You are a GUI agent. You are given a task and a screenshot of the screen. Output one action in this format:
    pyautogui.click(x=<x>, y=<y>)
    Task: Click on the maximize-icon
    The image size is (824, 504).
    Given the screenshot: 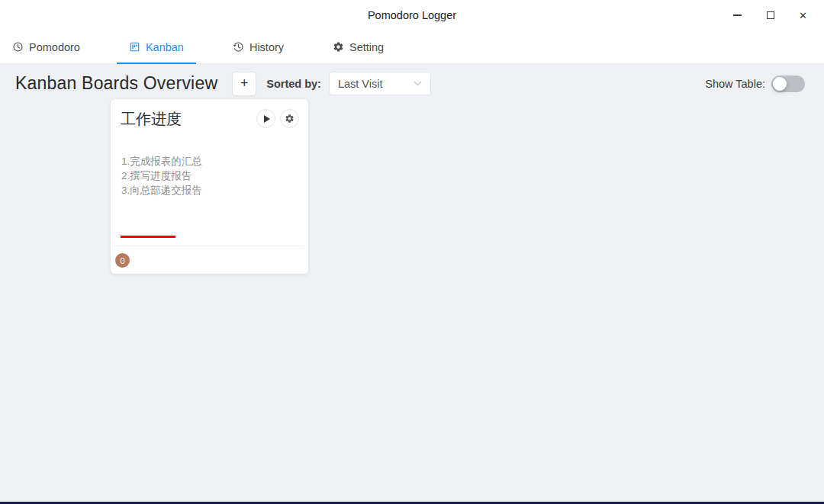 What is the action you would take?
    pyautogui.click(x=771, y=15)
    